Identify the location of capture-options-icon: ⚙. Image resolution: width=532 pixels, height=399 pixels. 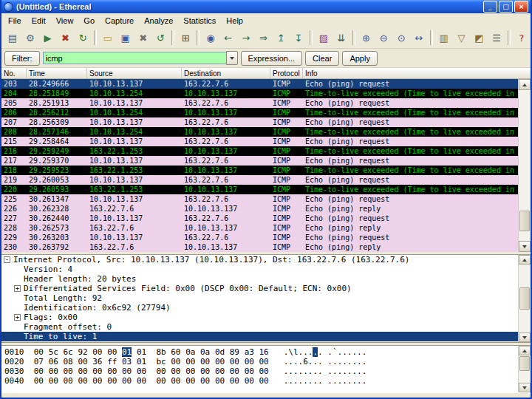
(30, 38).